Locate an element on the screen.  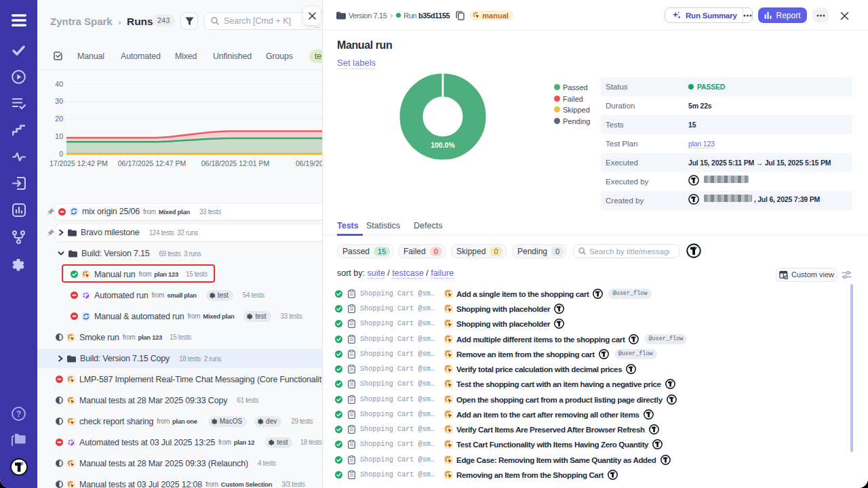
svg-text: 06/19/2025 is located at coordinates (309, 163).